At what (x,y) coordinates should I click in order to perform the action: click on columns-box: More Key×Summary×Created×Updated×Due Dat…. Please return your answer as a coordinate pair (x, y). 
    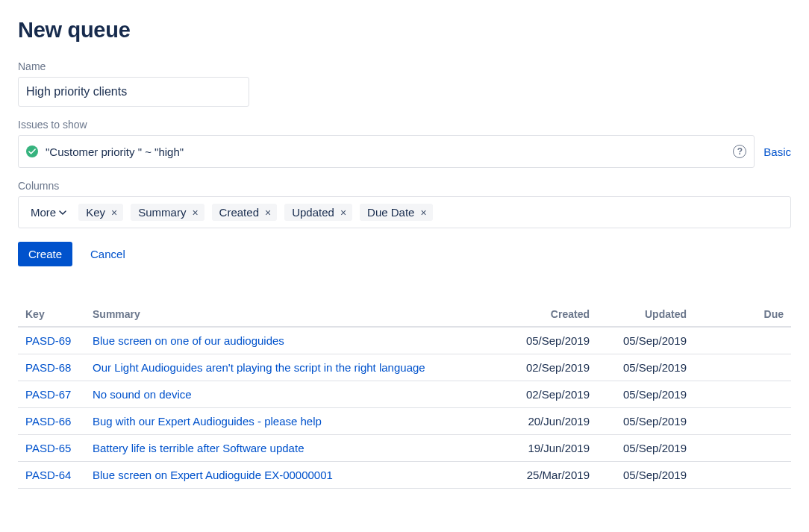
    Looking at the image, I should click on (404, 212).